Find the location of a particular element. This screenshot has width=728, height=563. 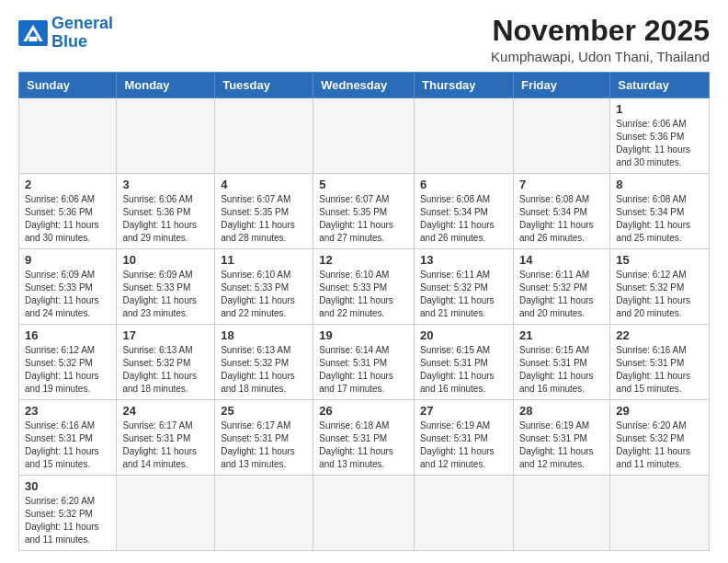

calendar-day-cell: 10Sunrise: 6:09 AM Sunset: 5:33 PM Dayli… is located at coordinates (165, 287).